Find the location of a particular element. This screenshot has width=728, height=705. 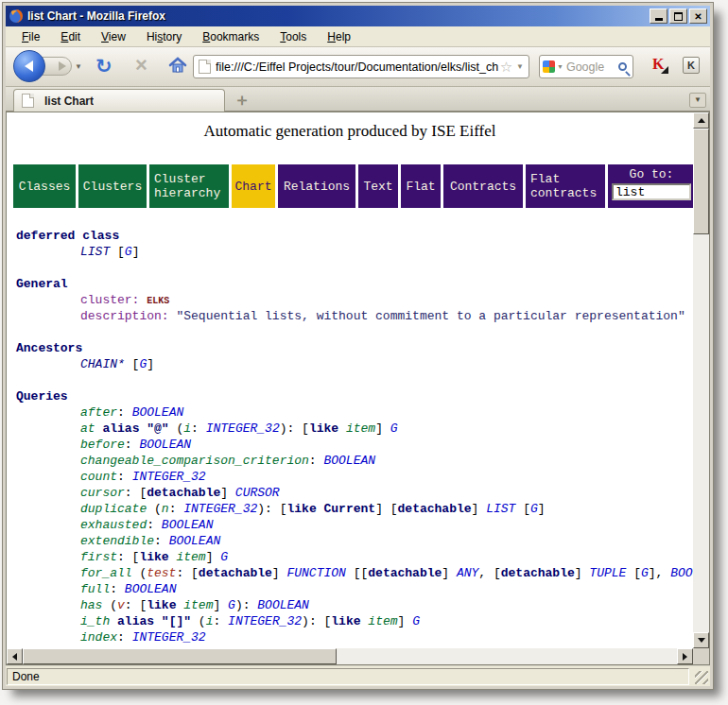

nav-button-chart: Chart is located at coordinates (253, 186).